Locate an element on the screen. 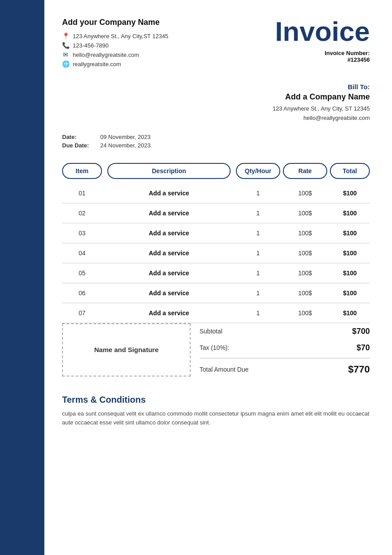 The height and width of the screenshot is (555, 392). signature-label: Name and Signature is located at coordinates (126, 350).